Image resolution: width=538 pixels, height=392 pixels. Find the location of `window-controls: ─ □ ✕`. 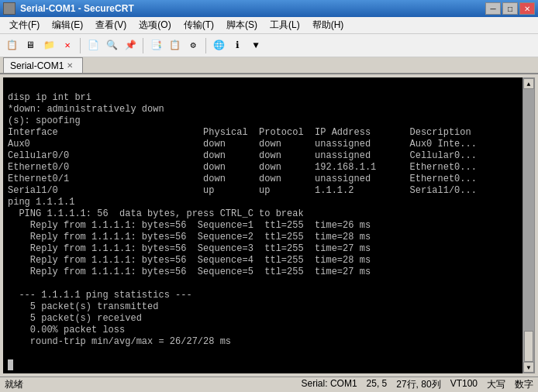

window-controls: ─ □ ✕ is located at coordinates (510, 9).